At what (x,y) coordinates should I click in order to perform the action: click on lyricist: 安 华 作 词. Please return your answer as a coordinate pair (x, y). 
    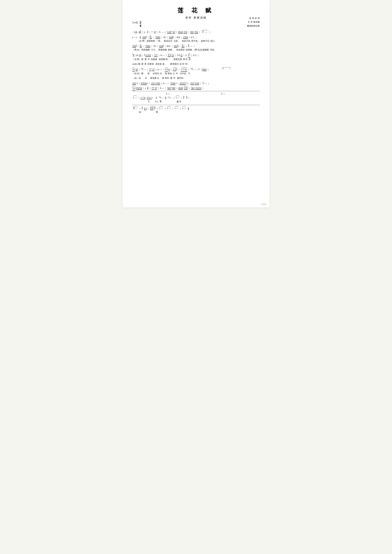
    Looking at the image, I should click on (253, 18).